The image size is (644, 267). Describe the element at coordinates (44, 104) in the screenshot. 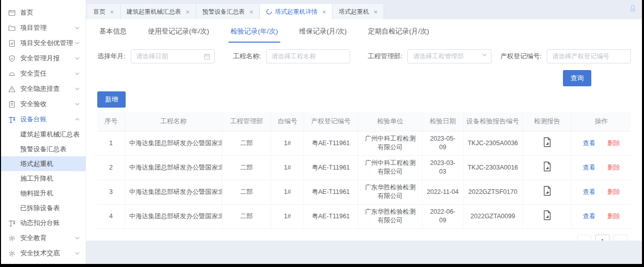

I see `sidebar-item-safety-acceptance: 安全验收` at that location.